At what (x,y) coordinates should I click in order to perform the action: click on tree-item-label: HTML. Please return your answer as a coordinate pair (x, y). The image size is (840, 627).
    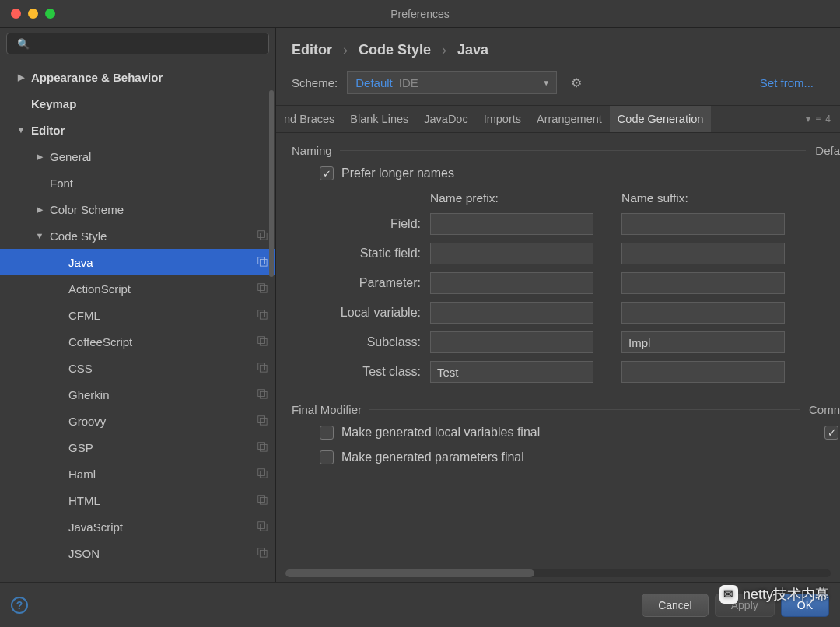
    Looking at the image, I should click on (84, 501).